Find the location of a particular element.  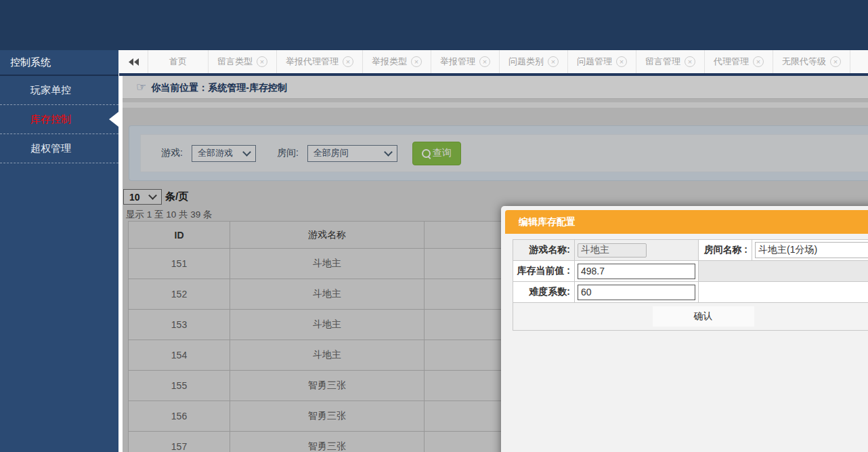

sidebar-item-label: 超权管理 is located at coordinates (51, 148).